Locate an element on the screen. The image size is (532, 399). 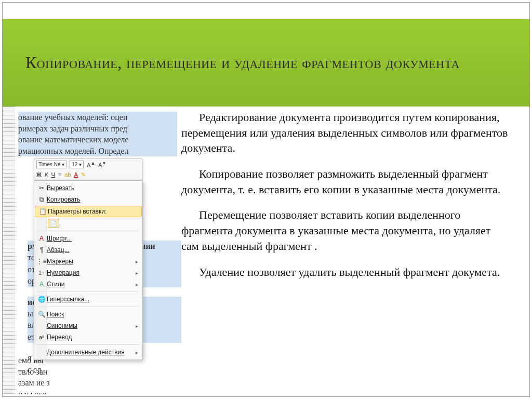
menu-paragraph: ¶Абзац... is located at coordinates (88, 250).